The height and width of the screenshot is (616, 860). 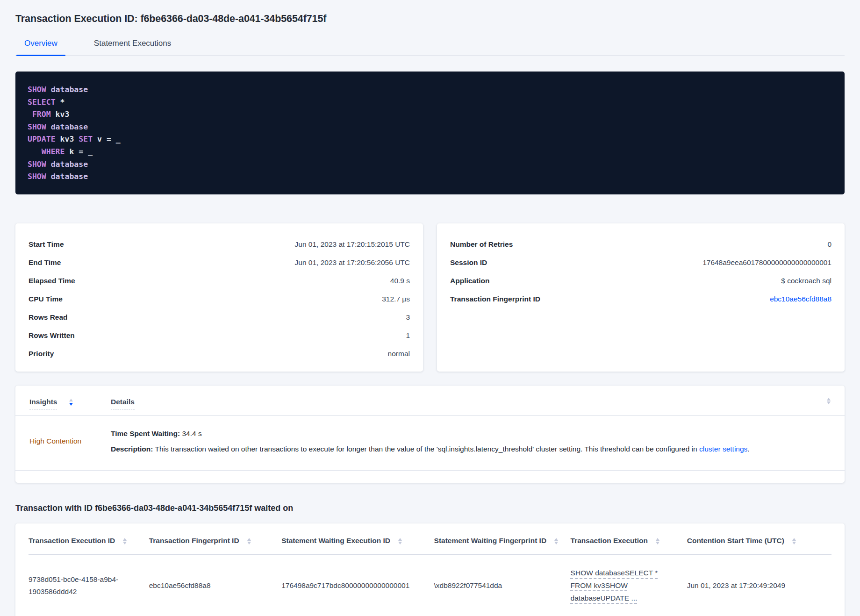 What do you see at coordinates (491, 542) in the screenshot?
I see `column-header: Statement Waiting Fingerprint ID` at bounding box center [491, 542].